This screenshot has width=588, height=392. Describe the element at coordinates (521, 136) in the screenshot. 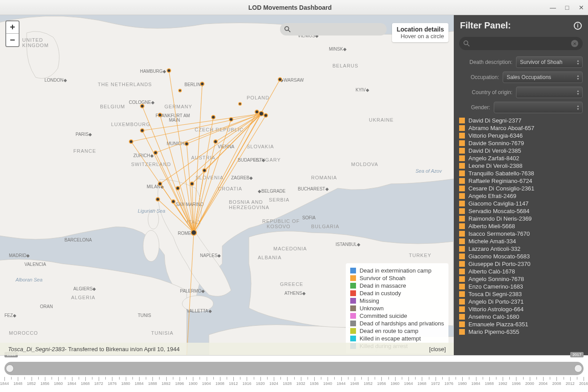

I see `people-list-item: Vittorio Perugia-6346` at that location.